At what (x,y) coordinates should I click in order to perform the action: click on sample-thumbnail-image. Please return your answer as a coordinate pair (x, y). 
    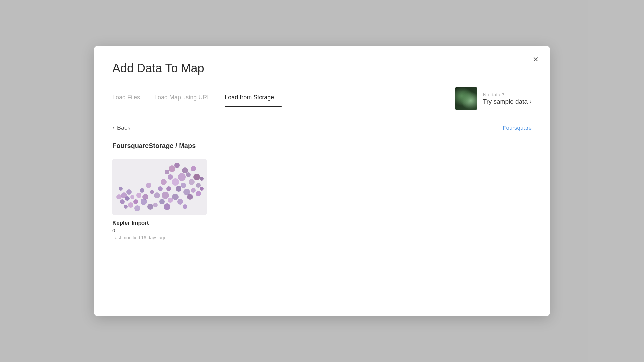
    Looking at the image, I should click on (466, 98).